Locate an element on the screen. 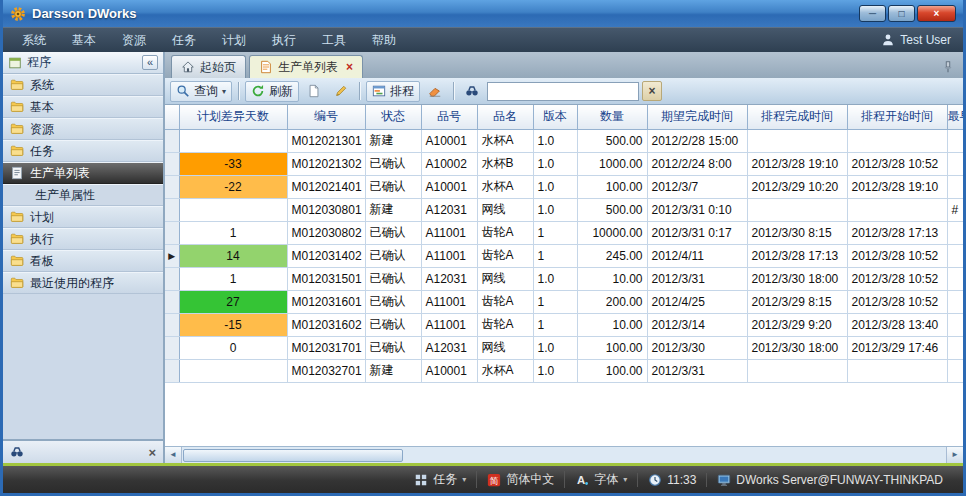 Image resolution: width=966 pixels, height=496 pixels. column-header-0: 计划差异天数 is located at coordinates (233, 117).